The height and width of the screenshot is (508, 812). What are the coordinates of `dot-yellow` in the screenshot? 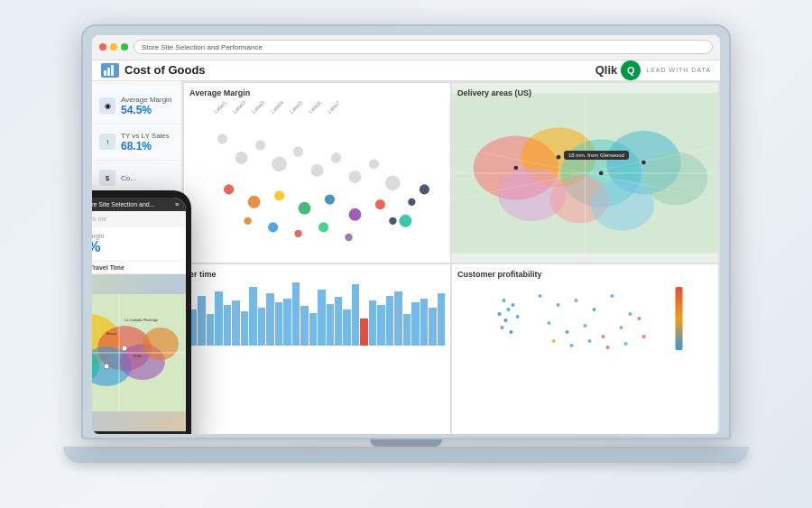 It's located at (114, 47).